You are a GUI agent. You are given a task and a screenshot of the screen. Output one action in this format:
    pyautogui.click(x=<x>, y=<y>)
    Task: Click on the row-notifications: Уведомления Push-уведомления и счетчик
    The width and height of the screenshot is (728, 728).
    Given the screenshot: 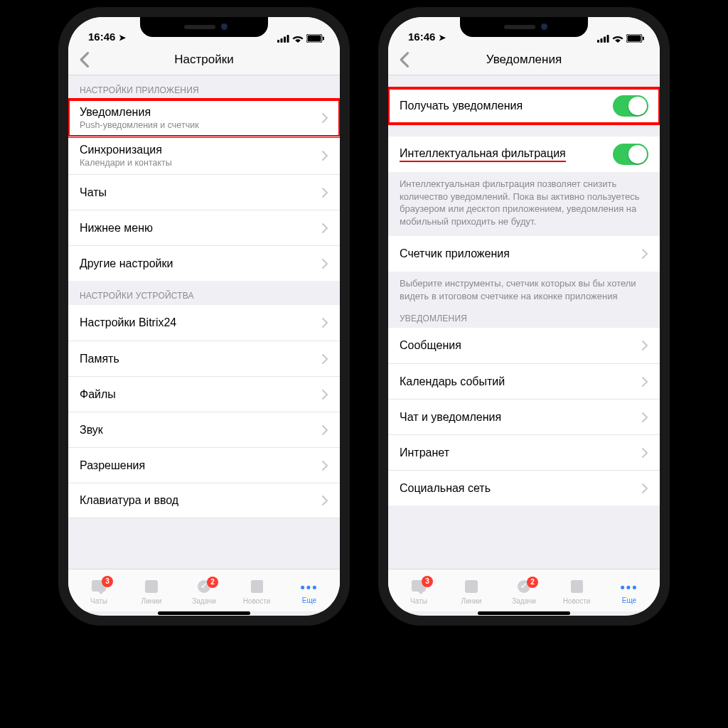 What is the action you would take?
    pyautogui.click(x=204, y=118)
    